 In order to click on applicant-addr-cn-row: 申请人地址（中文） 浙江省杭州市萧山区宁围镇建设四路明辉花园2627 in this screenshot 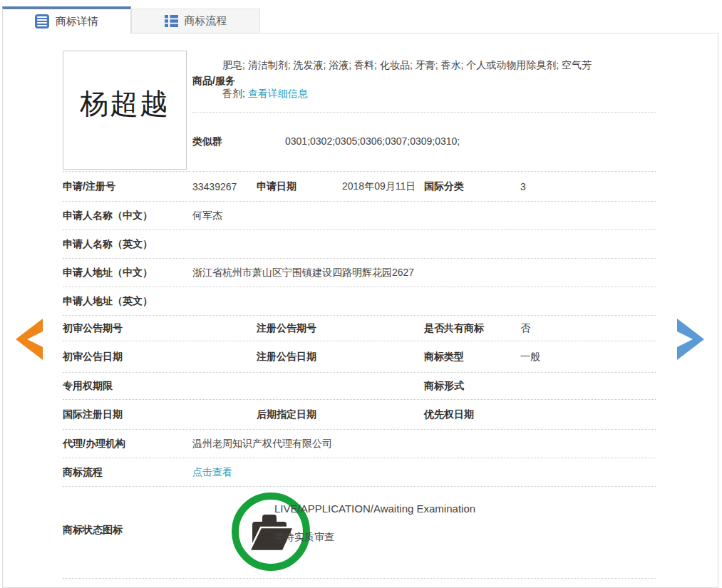, I will do `click(359, 273)`.